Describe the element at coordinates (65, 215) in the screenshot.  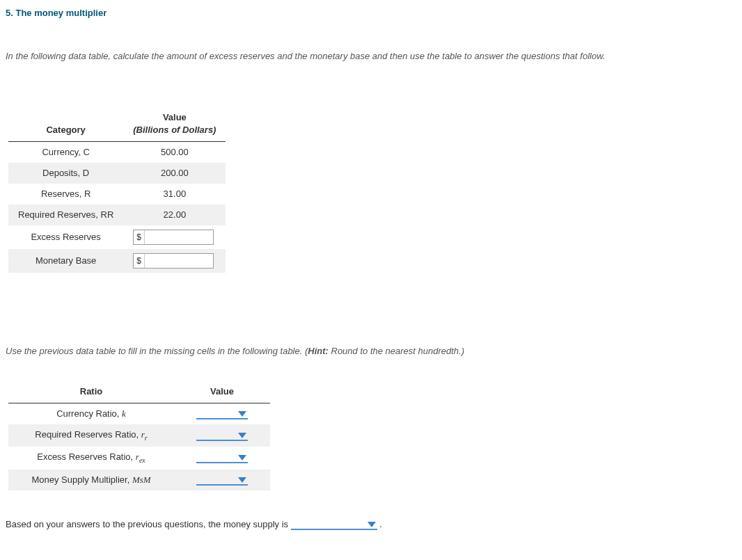
I see `t1-row3-label: Required Reserves, RR` at that location.